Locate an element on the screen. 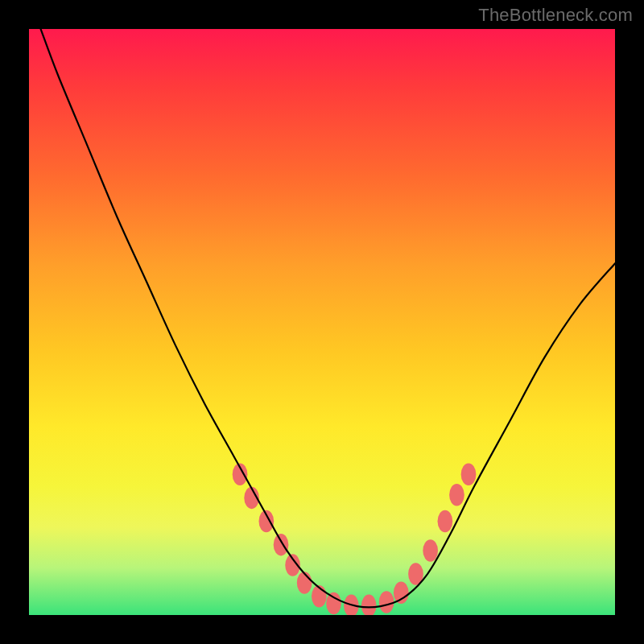 The image size is (644, 644). marker-layer is located at coordinates (354, 539).